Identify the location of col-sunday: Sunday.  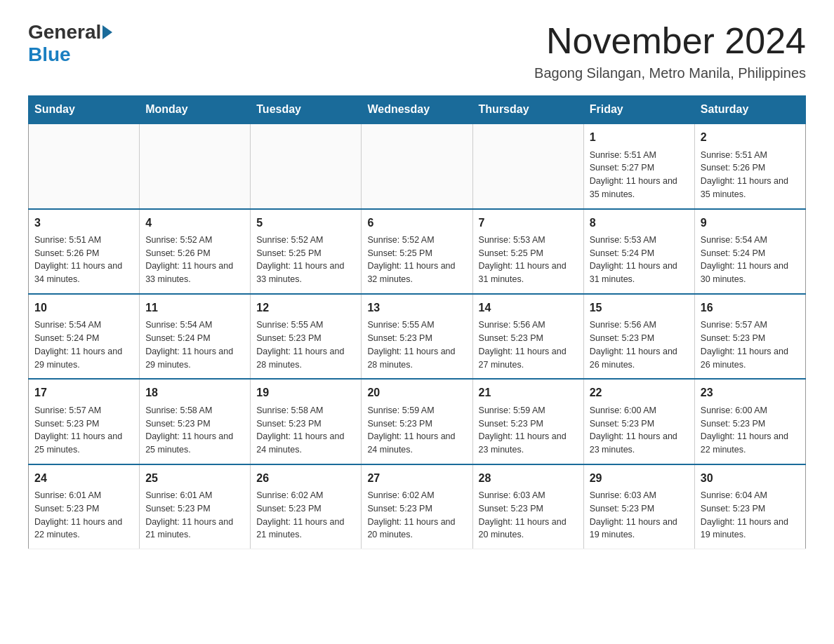
(84, 110).